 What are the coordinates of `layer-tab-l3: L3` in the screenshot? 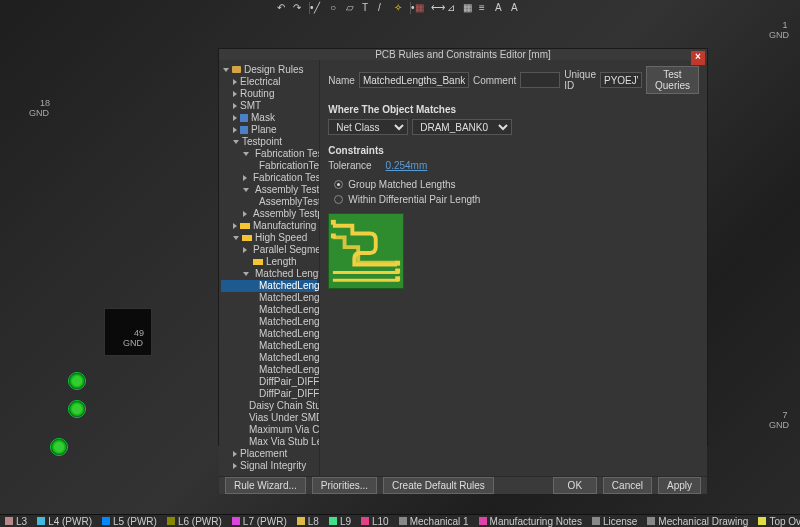 It's located at (16, 522).